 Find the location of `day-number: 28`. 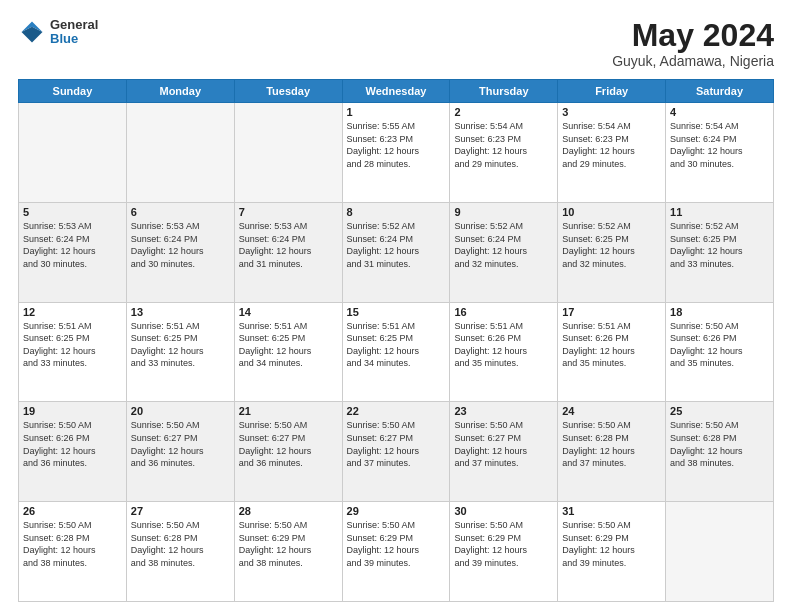

day-number: 28 is located at coordinates (288, 511).